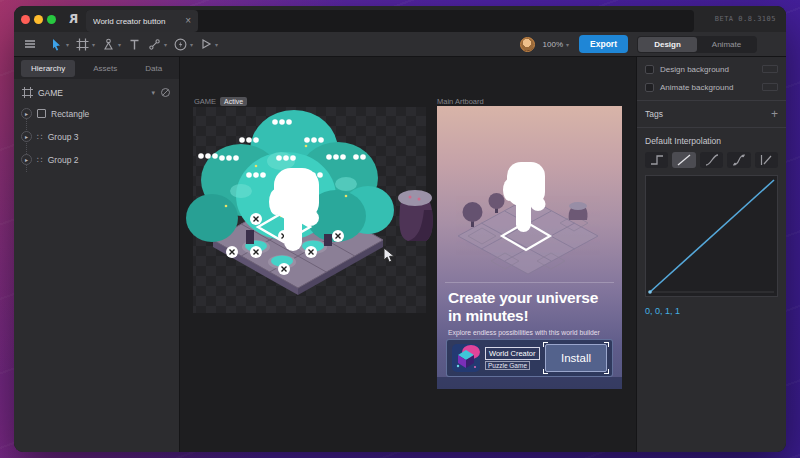  What do you see at coordinates (120, 44) in the screenshot?
I see `pen-tool-caret-icon: ▾` at bounding box center [120, 44].